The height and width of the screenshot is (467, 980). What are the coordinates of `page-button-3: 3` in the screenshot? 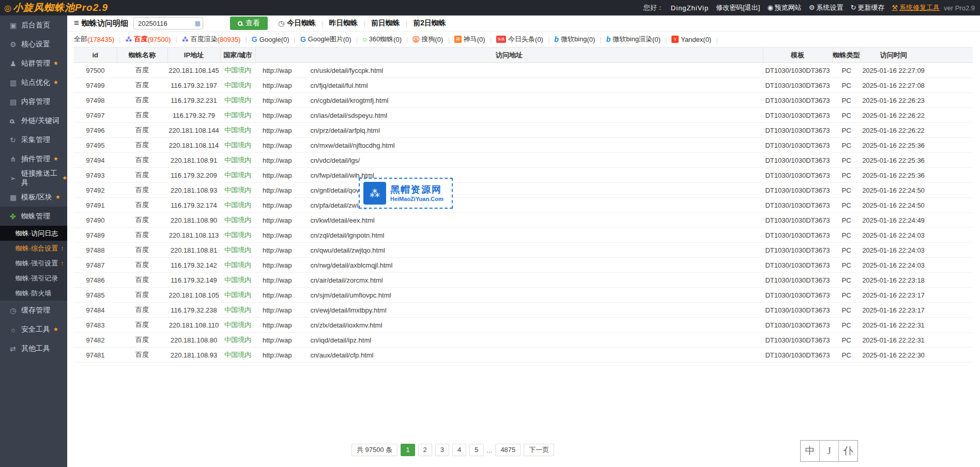 It's located at (442, 450).